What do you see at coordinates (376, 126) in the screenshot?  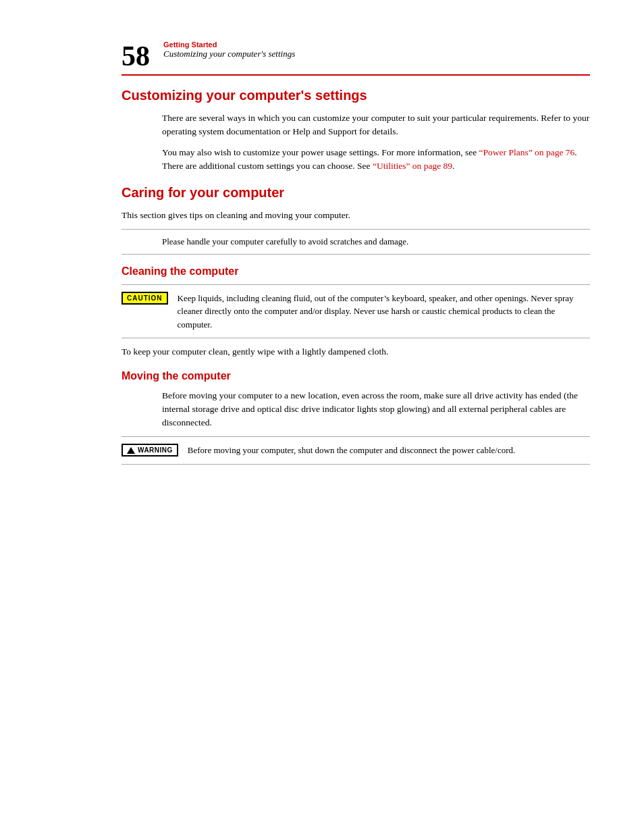 I see `customizing-para1: There are several ways in which you can …` at bounding box center [376, 126].